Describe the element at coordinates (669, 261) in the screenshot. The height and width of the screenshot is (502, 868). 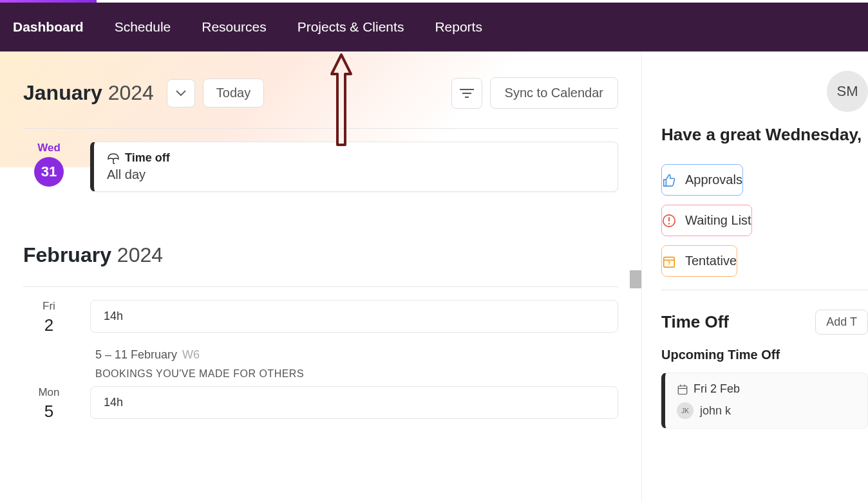
I see `calendar-question-icon: ?` at that location.